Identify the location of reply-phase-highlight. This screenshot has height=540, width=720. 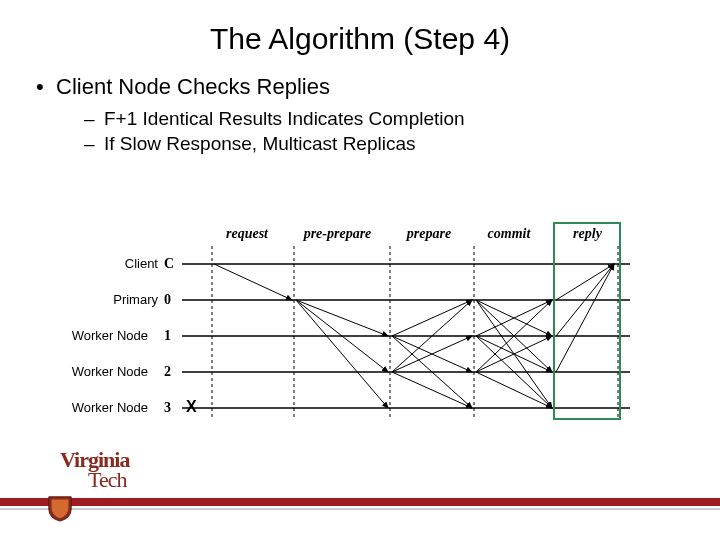
(587, 321).